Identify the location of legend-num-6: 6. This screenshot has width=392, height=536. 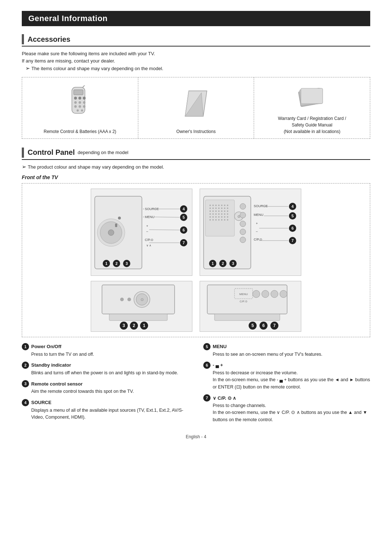
(207, 365).